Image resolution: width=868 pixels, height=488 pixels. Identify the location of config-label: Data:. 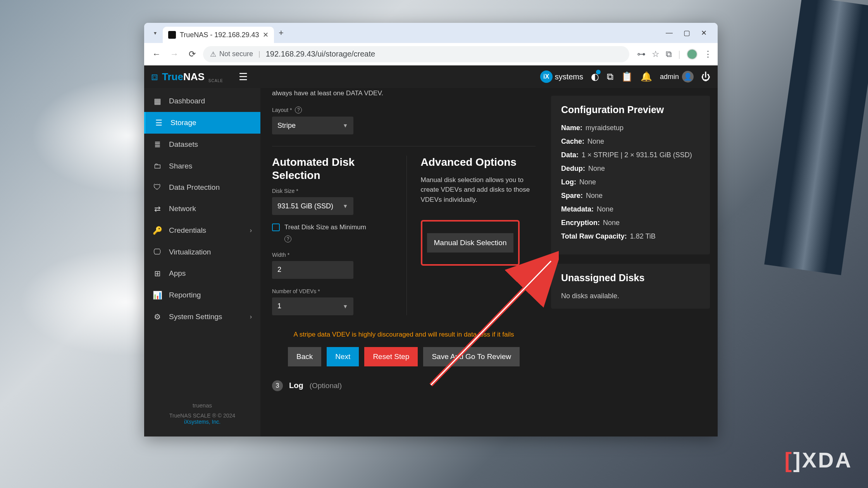
(570, 155).